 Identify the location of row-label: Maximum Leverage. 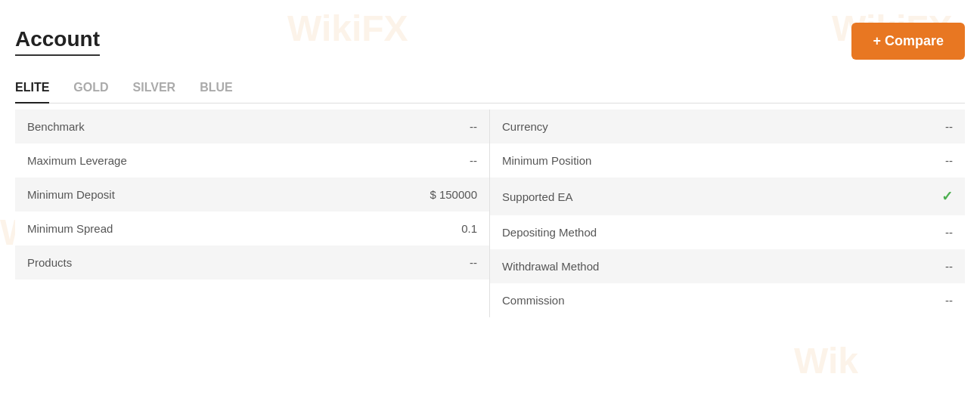
(77, 160).